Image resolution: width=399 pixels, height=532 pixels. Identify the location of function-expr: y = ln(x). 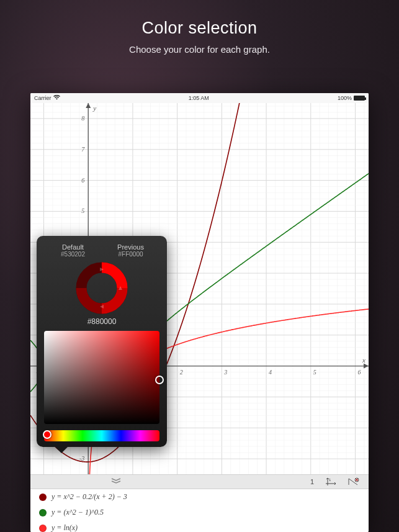
(65, 528).